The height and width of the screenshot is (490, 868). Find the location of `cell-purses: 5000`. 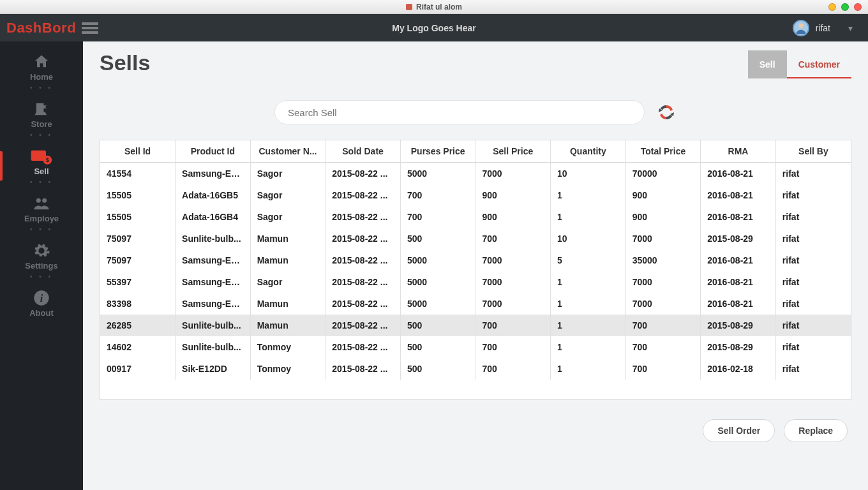

cell-purses: 5000 is located at coordinates (438, 260).